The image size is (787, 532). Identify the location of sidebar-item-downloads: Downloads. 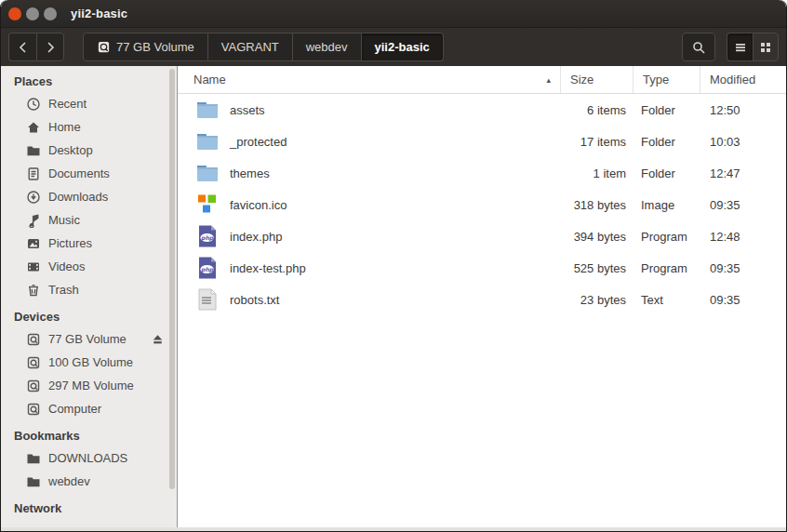
(89, 197).